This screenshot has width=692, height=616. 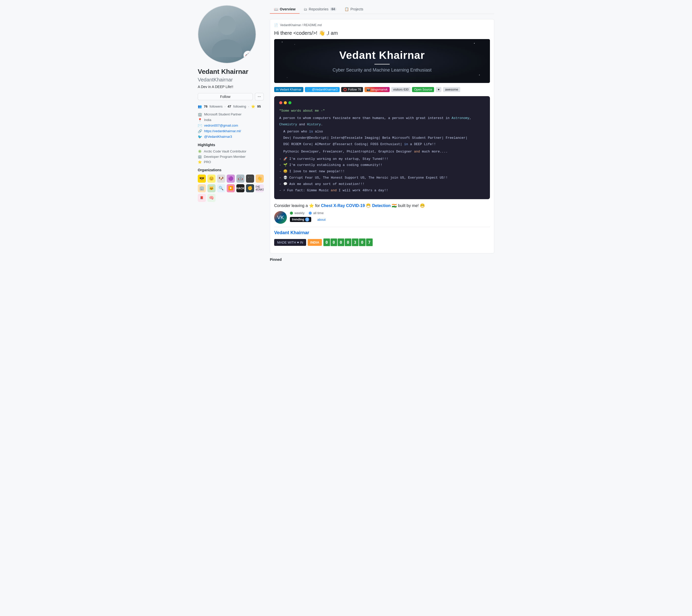 I want to click on org-15: 🧠, so click(x=211, y=198).